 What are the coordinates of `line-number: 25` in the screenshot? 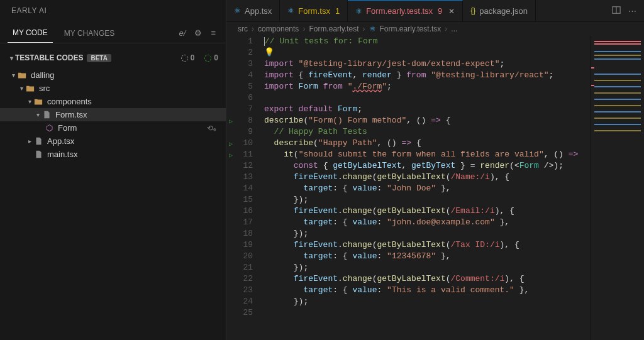 It's located at (244, 313).